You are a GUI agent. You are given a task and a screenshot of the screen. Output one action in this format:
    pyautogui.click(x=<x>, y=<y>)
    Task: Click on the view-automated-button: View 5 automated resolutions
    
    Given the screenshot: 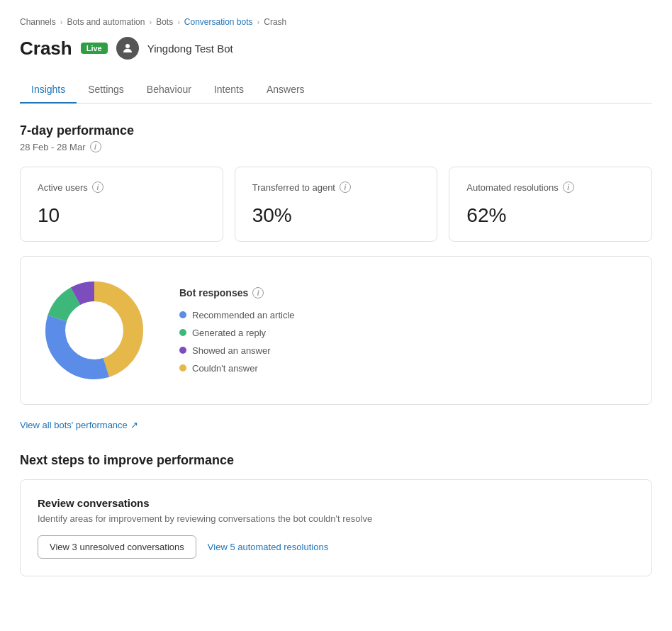 What is the action you would take?
    pyautogui.click(x=268, y=547)
    